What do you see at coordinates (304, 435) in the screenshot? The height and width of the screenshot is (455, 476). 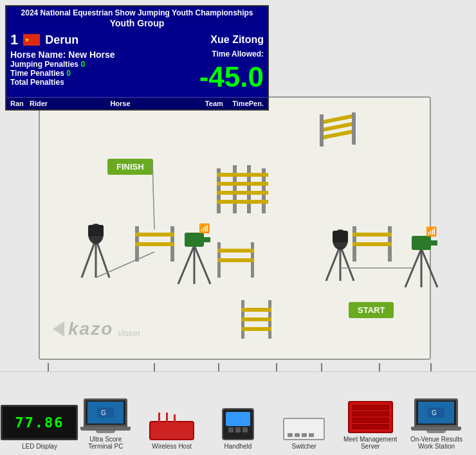 I see `switcher-ports` at bounding box center [304, 435].